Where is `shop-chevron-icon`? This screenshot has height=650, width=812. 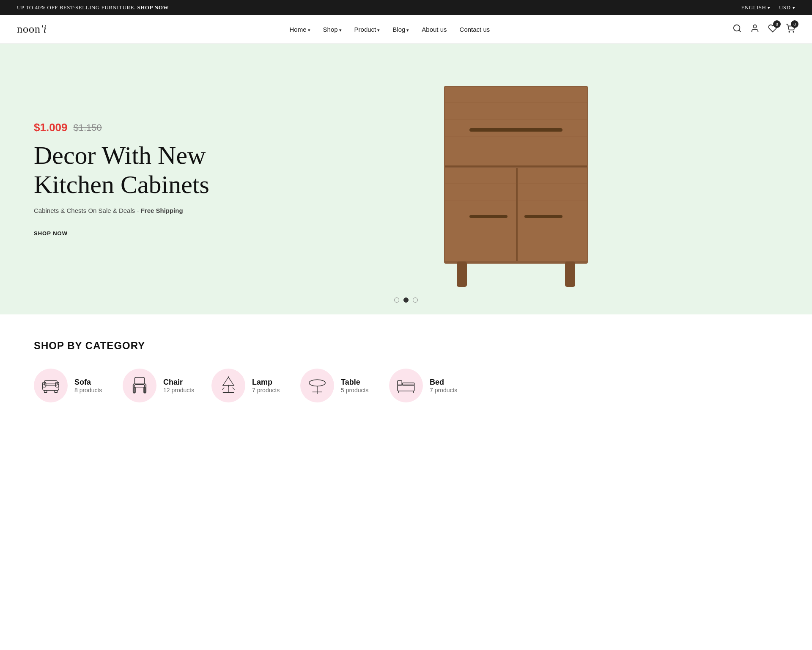 shop-chevron-icon is located at coordinates (340, 30).